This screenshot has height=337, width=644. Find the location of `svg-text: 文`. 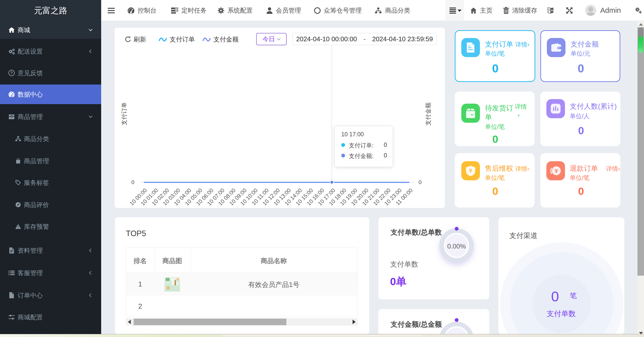

svg-text: 文 is located at coordinates (549, 10).